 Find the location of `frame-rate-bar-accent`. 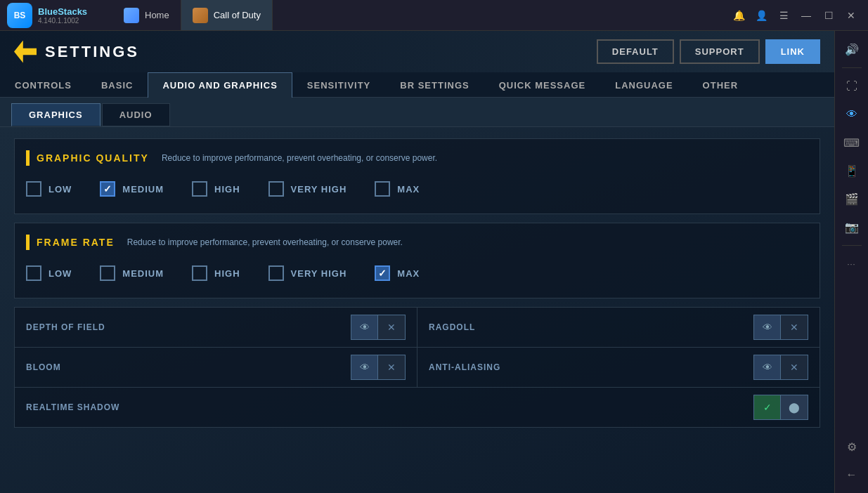

frame-rate-bar-accent is located at coordinates (28, 242).